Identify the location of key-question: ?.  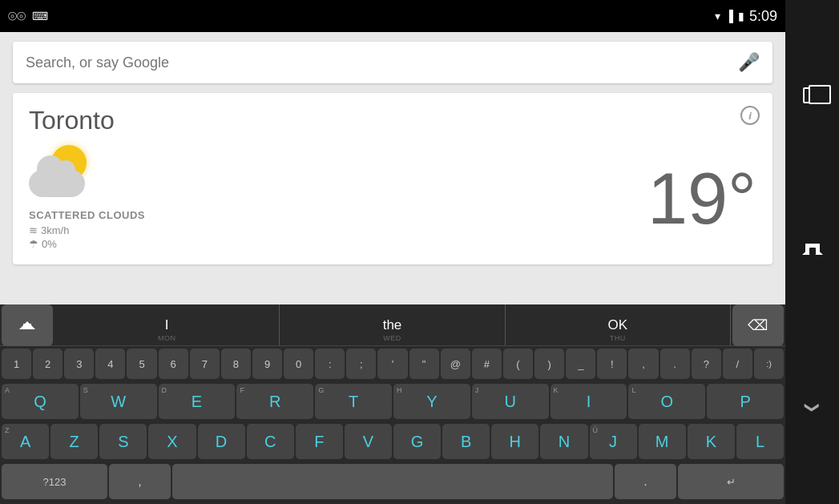
(707, 364).